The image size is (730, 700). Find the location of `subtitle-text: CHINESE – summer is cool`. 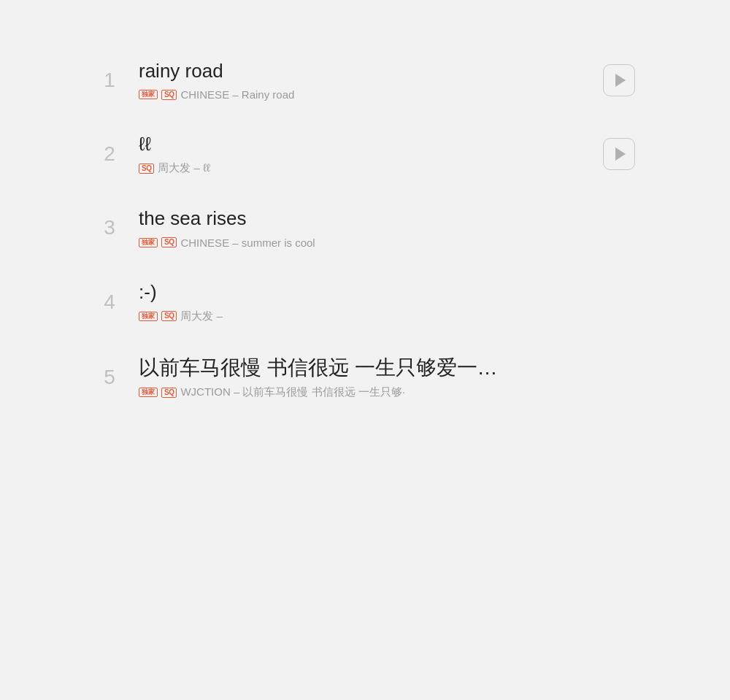

subtitle-text: CHINESE – summer is cool is located at coordinates (247, 242).